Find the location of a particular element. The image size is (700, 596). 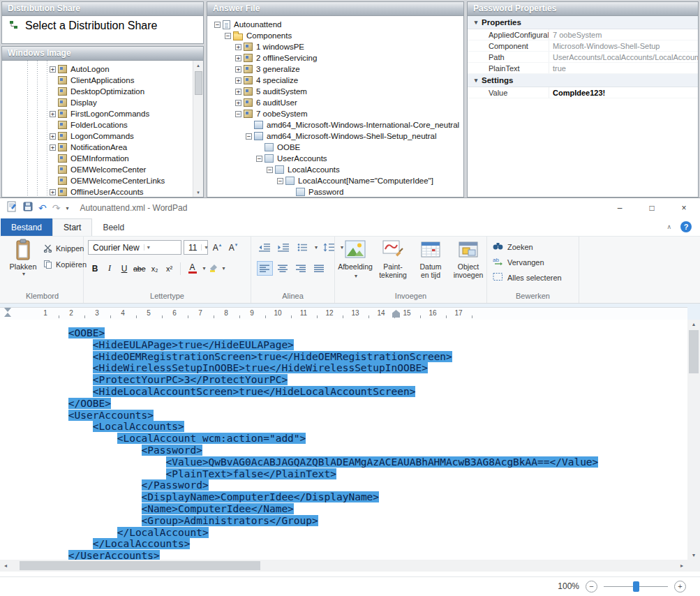

tree-item: Password is located at coordinates (335, 192).